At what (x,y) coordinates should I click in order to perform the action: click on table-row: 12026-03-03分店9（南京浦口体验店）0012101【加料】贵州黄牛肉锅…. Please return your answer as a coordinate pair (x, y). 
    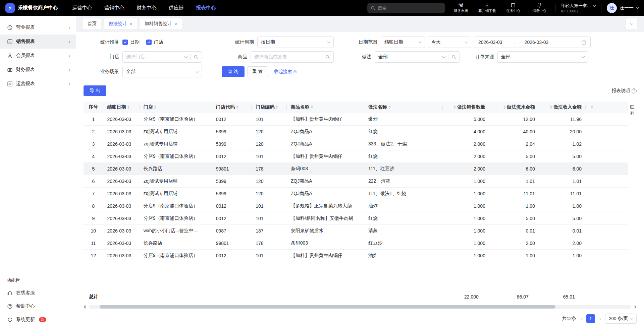
    Looking at the image, I should click on (356, 119).